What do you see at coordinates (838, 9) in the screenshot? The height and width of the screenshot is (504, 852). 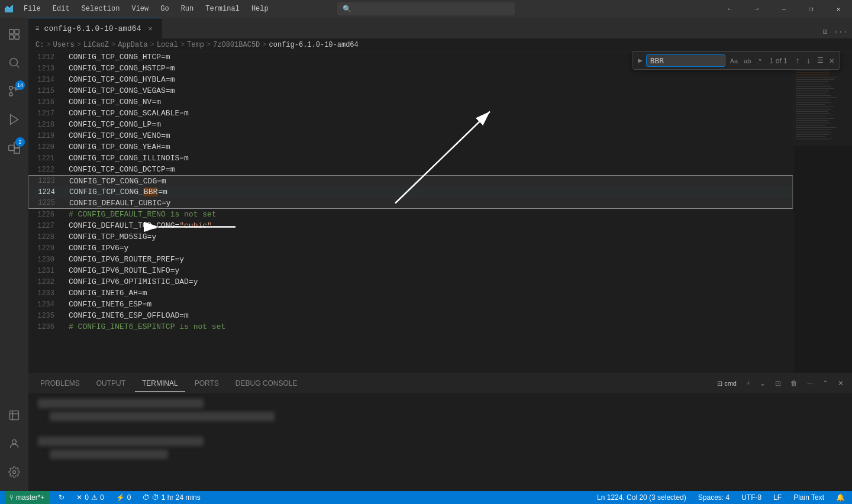 I see `close-button: ✕` at bounding box center [838, 9].